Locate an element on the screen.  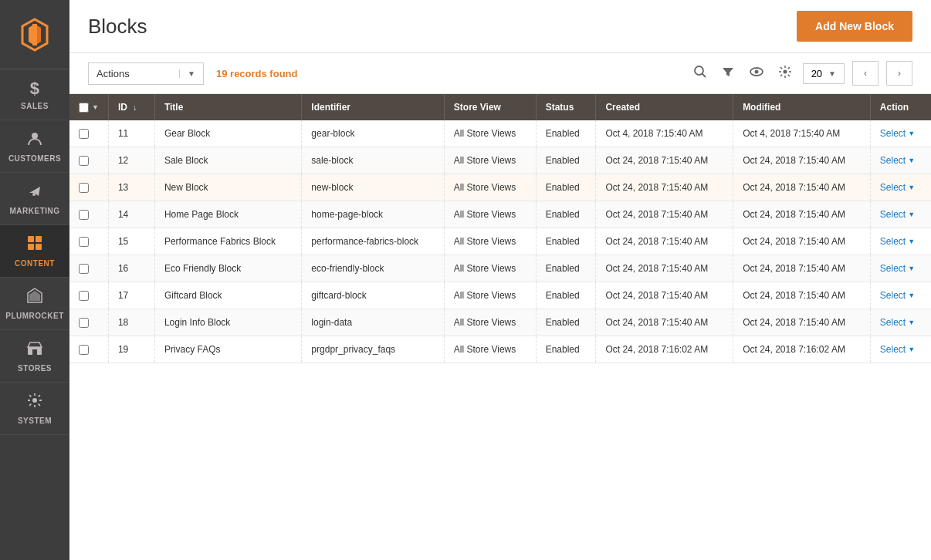
row-created: Oct 24, 2018 7:15:40 AM is located at coordinates (665, 296).